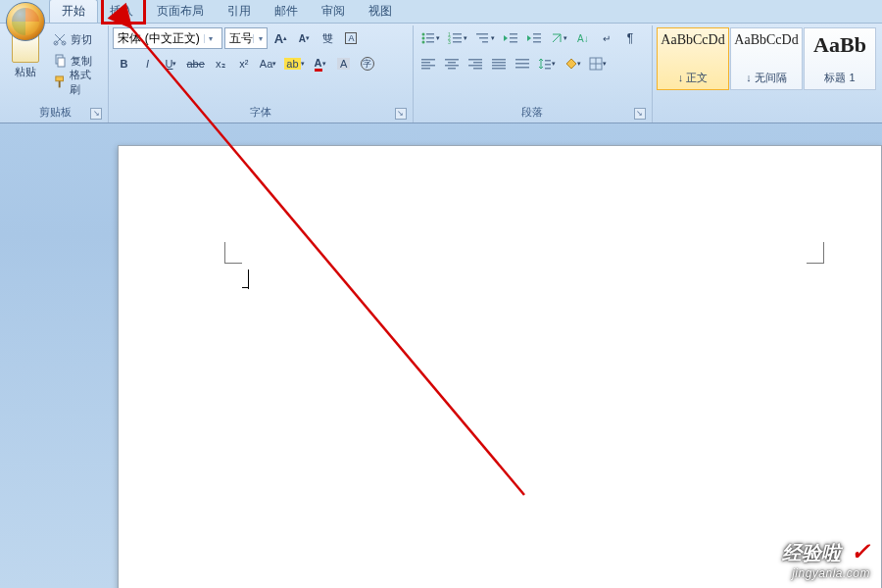 The width and height of the screenshot is (882, 588). What do you see at coordinates (475, 64) in the screenshot?
I see `align-right-button` at bounding box center [475, 64].